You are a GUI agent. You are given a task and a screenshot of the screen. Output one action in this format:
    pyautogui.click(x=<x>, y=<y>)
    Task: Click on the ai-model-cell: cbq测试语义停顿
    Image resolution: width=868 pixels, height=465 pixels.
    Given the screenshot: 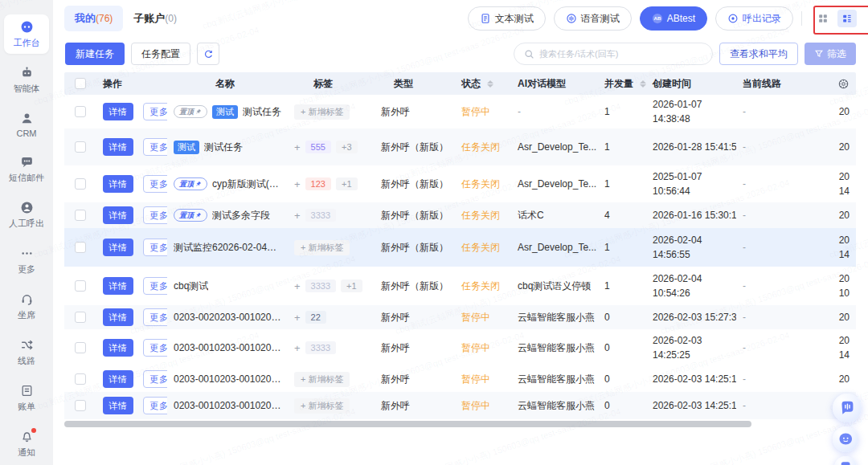 What is the action you would take?
    pyautogui.click(x=555, y=286)
    